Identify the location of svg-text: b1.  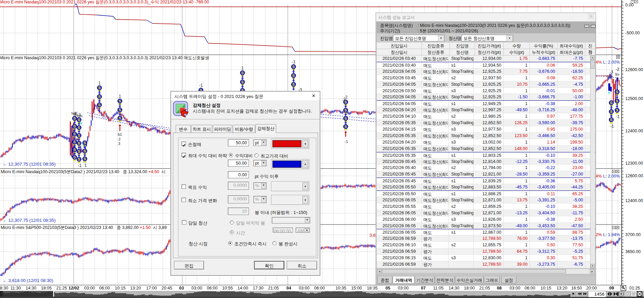
(120, 134).